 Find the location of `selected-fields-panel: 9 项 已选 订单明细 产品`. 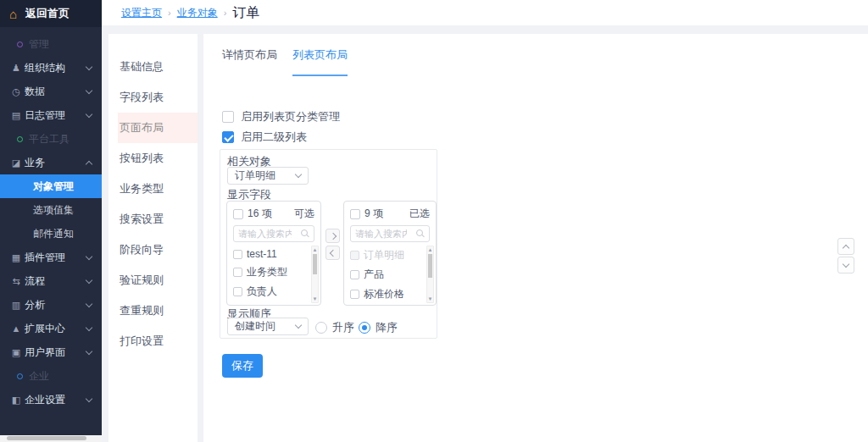

selected-fields-panel: 9 项 已选 订单明细 产品 is located at coordinates (390, 253).